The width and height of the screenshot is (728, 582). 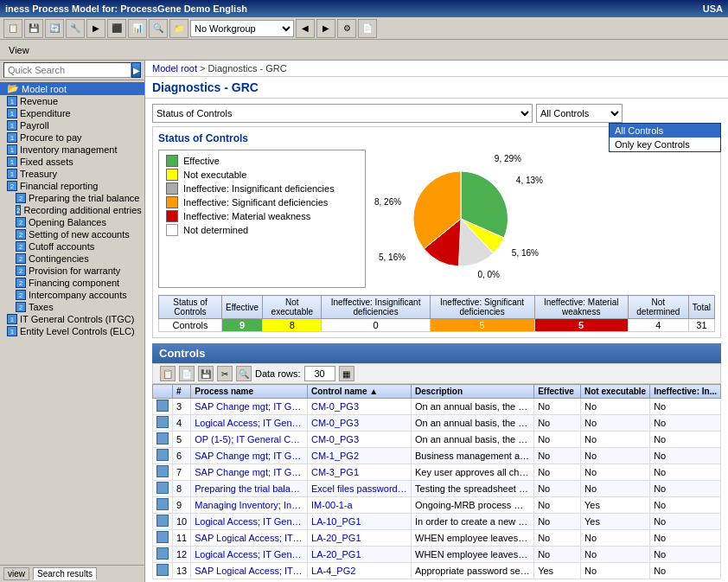 What do you see at coordinates (21, 246) in the screenshot?
I see `page-icon: 2` at bounding box center [21, 246].